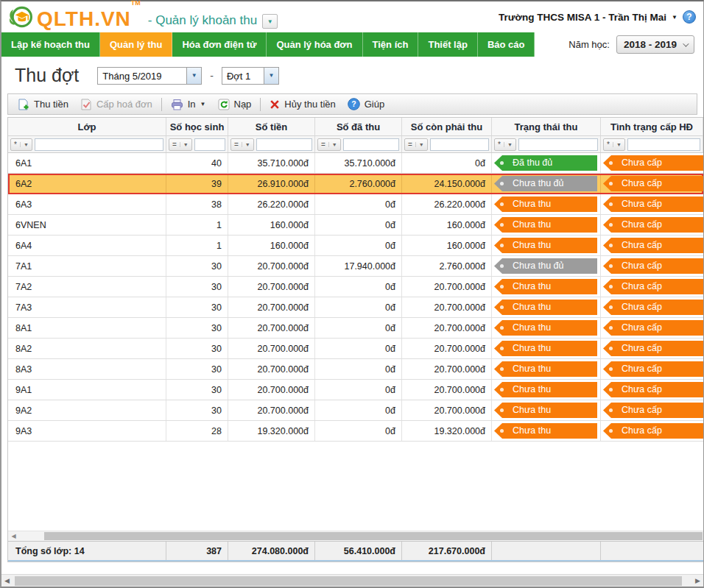  Describe the element at coordinates (356, 349) in the screenshot. I see `table-row: 8A23020.700.000đ0đ20.700.000đChưa thuChư…` at that location.